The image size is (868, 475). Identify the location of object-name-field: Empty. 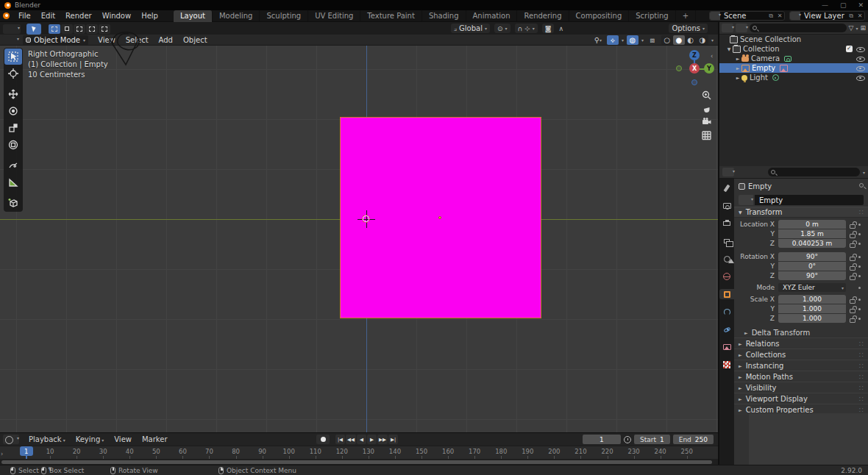
(809, 200).